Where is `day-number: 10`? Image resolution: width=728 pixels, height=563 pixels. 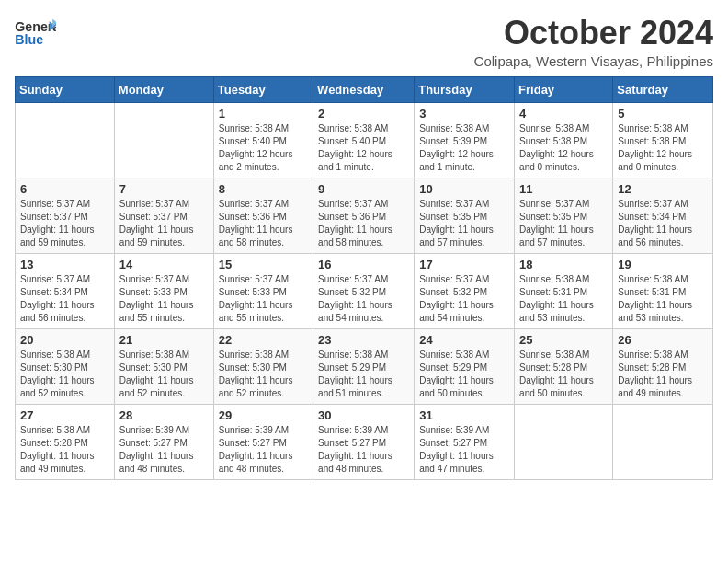
day-number: 10 is located at coordinates (464, 190).